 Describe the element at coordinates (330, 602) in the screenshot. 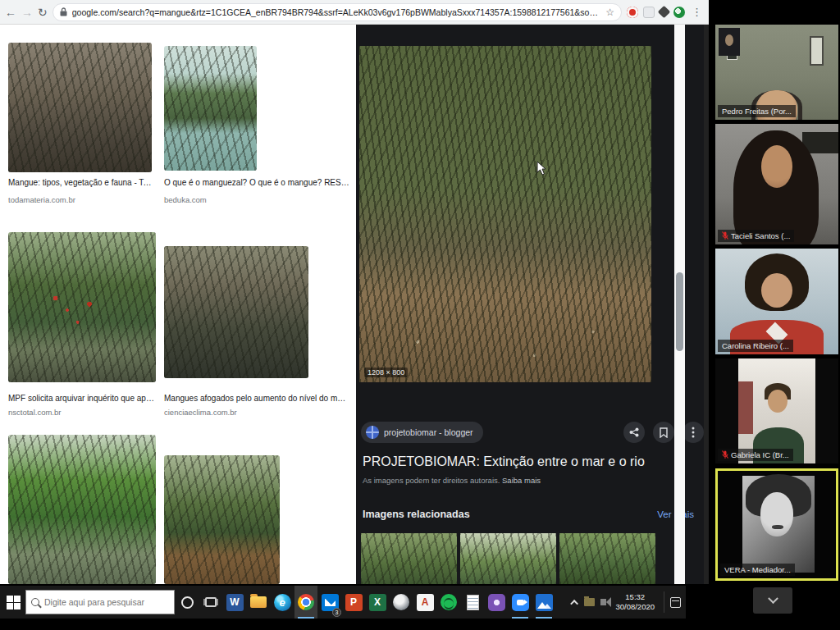

I see `mail-button: 3` at that location.